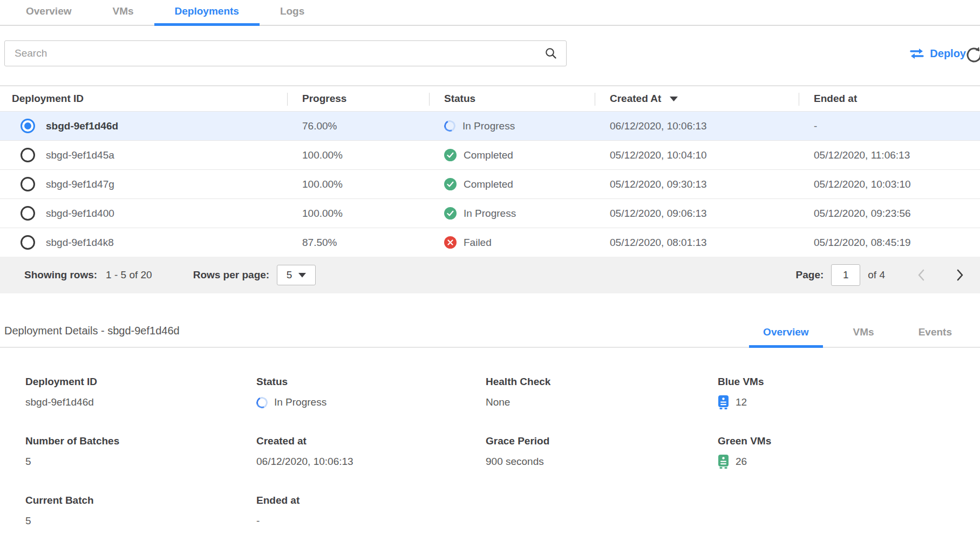 Image resolution: width=980 pixels, height=535 pixels. What do you see at coordinates (80, 155) in the screenshot?
I see `deployment-id: sbgd-9ef1d45a` at bounding box center [80, 155].